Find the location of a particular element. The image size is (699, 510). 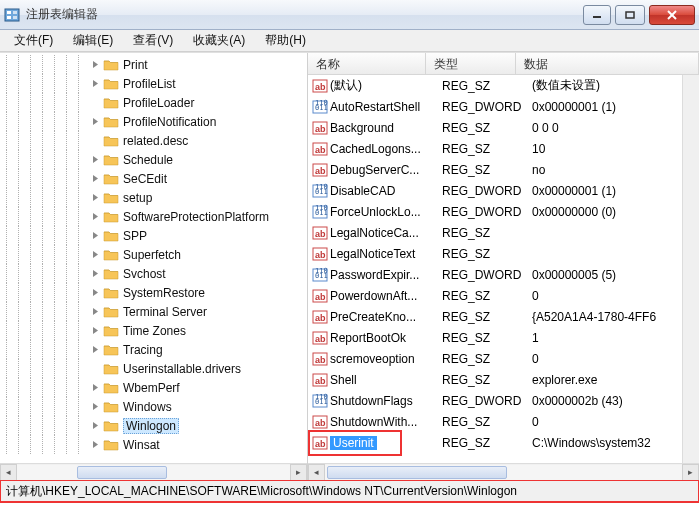

menu-help: 帮助(H) is located at coordinates (286, 40).